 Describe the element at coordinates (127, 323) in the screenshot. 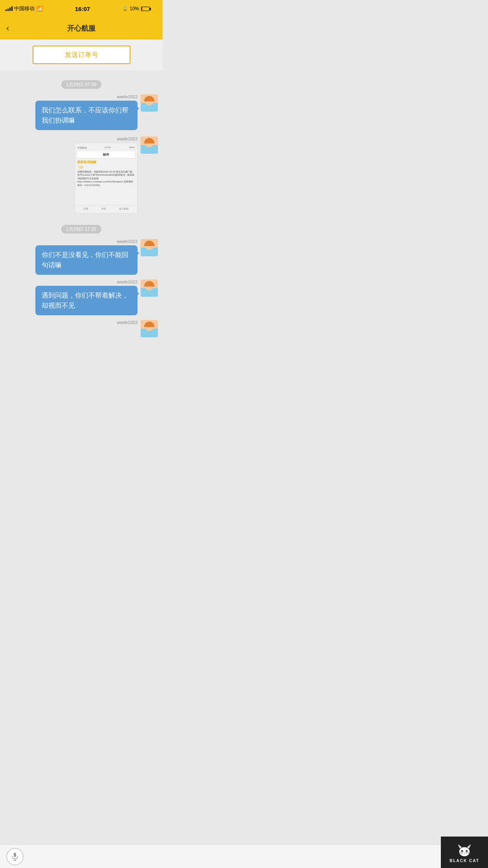

I see `message-content: wwde1022` at that location.